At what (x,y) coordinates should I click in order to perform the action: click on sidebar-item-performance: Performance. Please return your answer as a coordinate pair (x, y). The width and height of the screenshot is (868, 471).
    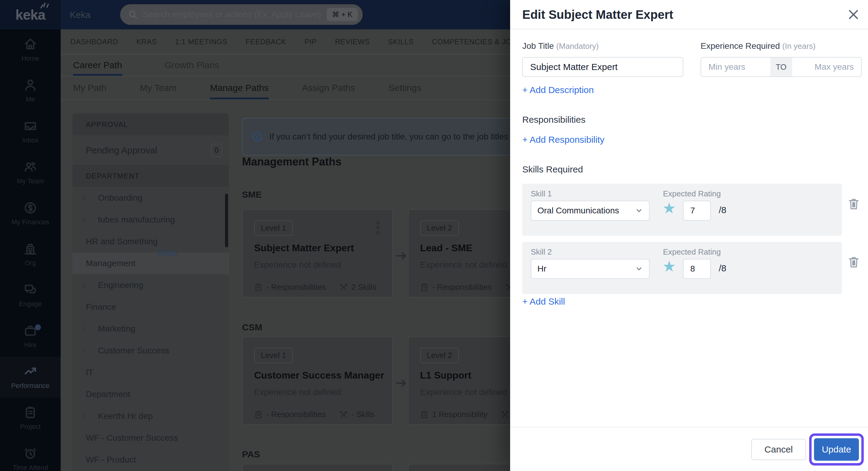
    Looking at the image, I should click on (30, 377).